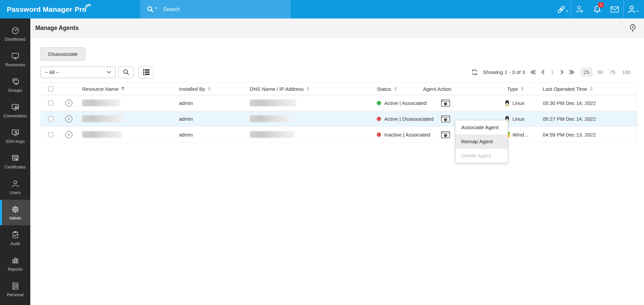 This screenshot has height=305, width=644. What do you see at coordinates (554, 72) in the screenshot?
I see `pagination: Showing 1 - 3 of 3 1 255075100` at bounding box center [554, 72].